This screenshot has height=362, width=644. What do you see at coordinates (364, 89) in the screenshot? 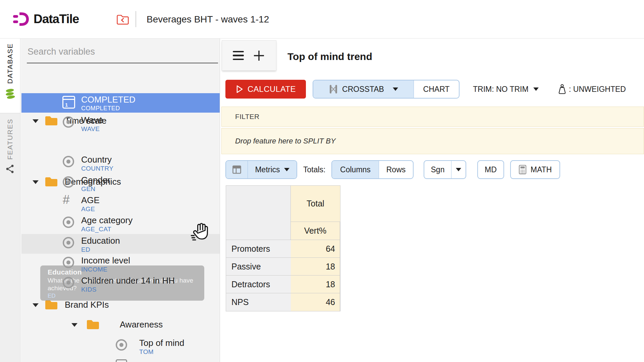
I see `crosstab-segment: CROSSTAB` at bounding box center [364, 89].